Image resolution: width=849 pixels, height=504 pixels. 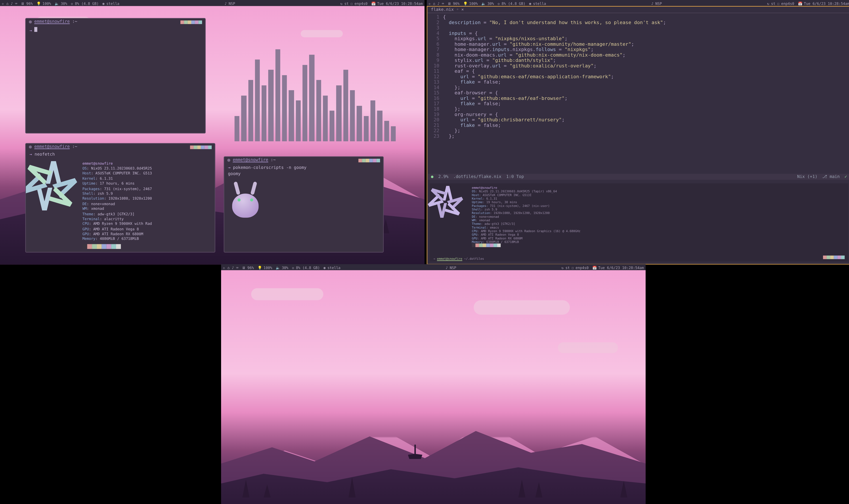 I want to click on scroll-pct: 2.9%, so click(x=443, y=177).